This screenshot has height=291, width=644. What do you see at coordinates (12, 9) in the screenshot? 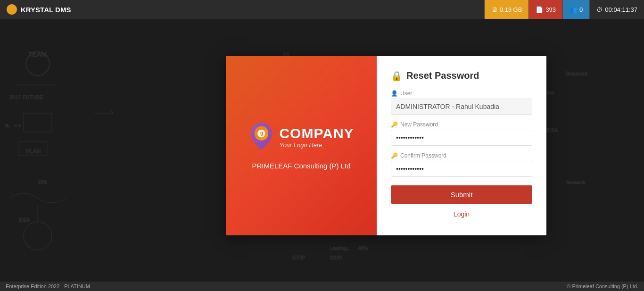
I see `brand-logo-circle` at bounding box center [12, 9].